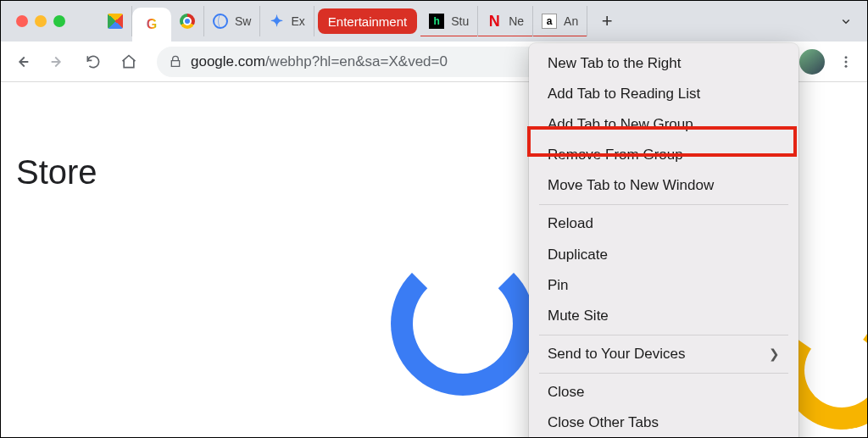 This screenshot has width=868, height=438. Describe the element at coordinates (115, 21) in the screenshot. I see `tab-gmail-pinned` at that location.